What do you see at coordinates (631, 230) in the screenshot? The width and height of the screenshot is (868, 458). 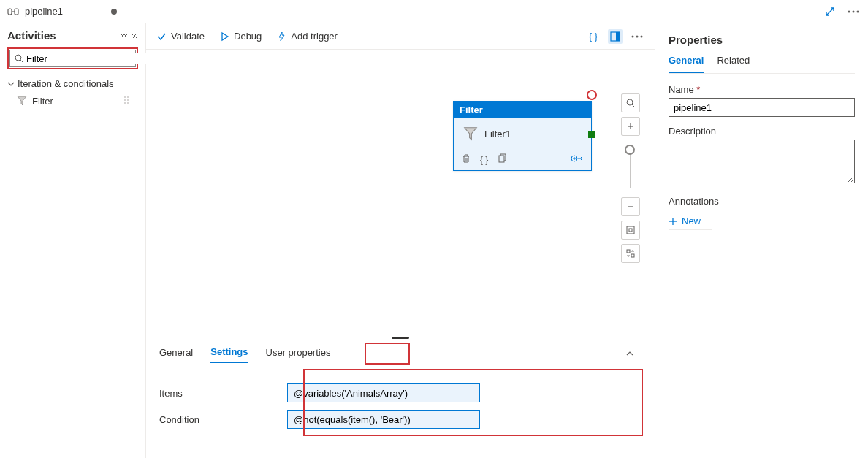 I see `fit-screen-button` at bounding box center [631, 230].